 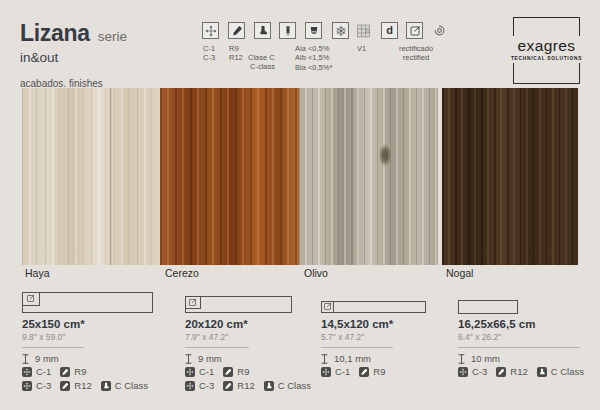 I want to click on product-column: 20x120 cm* 7.9" x 47.2" 9 mm C-1 R9 C-3 …, so click(x=260, y=347).